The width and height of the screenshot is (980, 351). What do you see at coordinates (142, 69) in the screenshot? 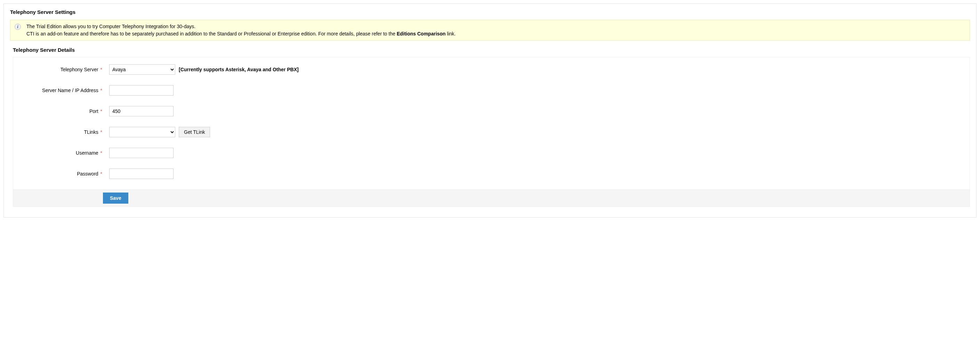
I see `telephony-server-select: Avaya` at bounding box center [142, 69].